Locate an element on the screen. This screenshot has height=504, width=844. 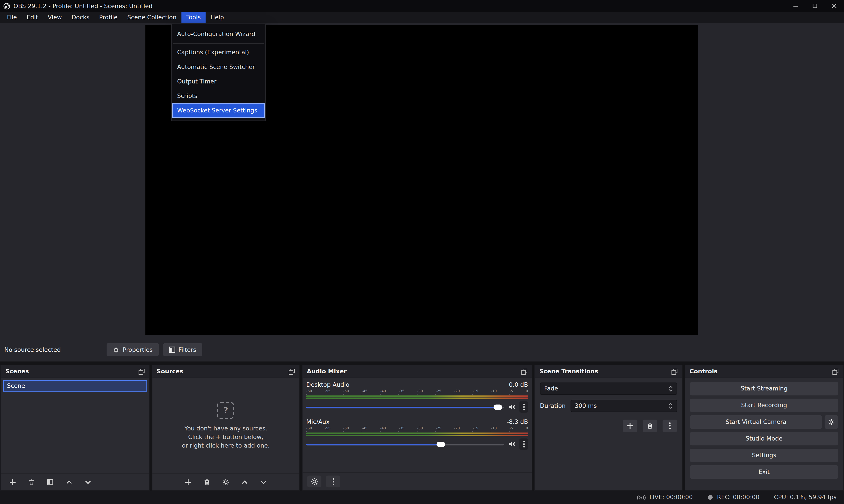
menu-edit: Edit is located at coordinates (32, 18).